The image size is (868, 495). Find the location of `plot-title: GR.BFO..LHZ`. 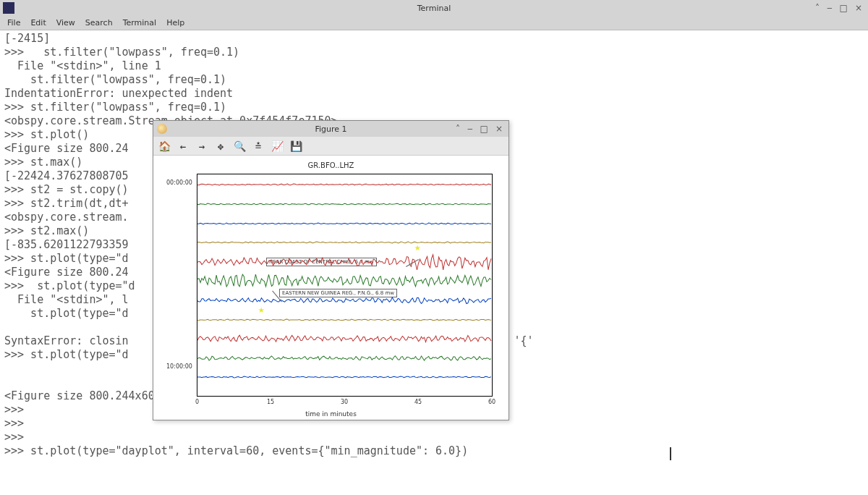

plot-title: GR.BFO..LHZ is located at coordinates (331, 165).